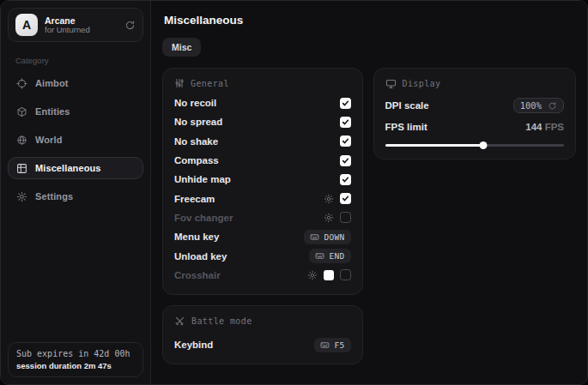  I want to click on fps-limit-slider, so click(475, 146).